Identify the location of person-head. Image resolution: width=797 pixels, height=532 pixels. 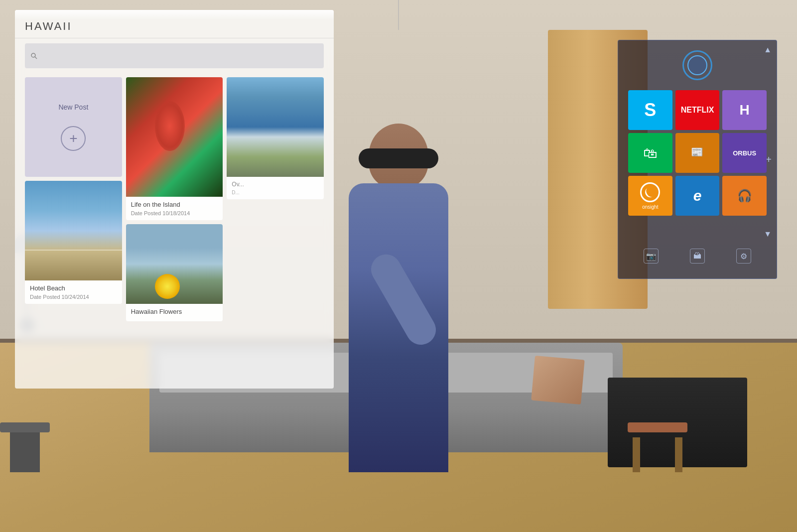
(398, 156).